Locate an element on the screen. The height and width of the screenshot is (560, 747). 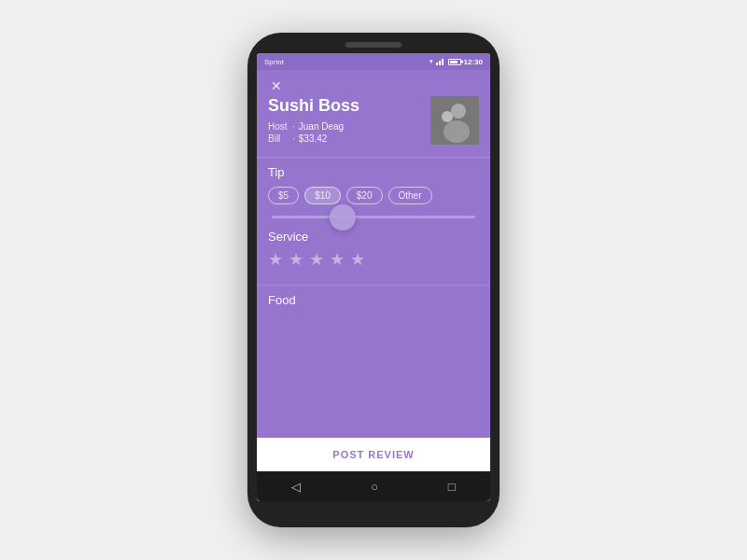
food-label: Food is located at coordinates (374, 301).